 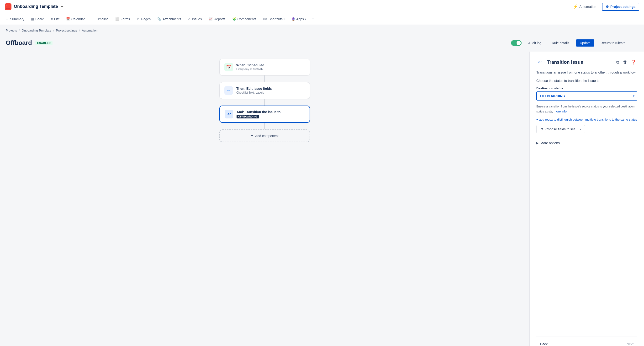 What do you see at coordinates (535, 43) in the screenshot?
I see `audit-log-button: Audit log` at bounding box center [535, 43].